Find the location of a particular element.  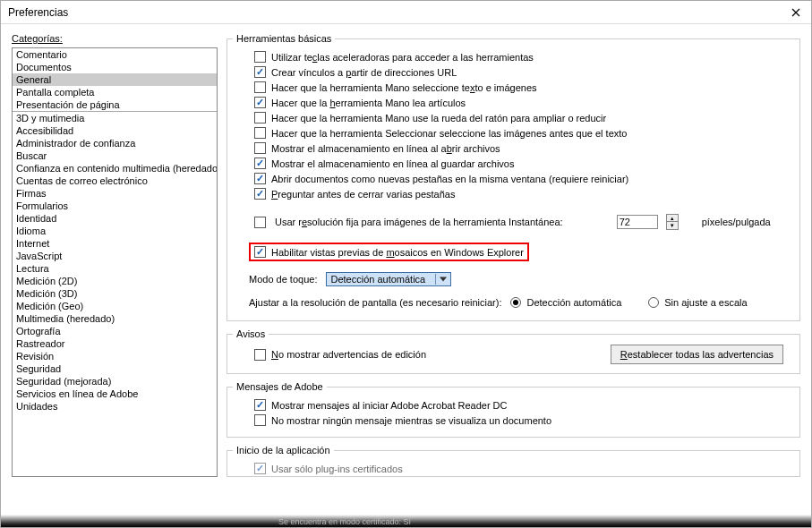

option-label: Mostrar el almacenamiento en línea al gu… is located at coordinates (393, 164).